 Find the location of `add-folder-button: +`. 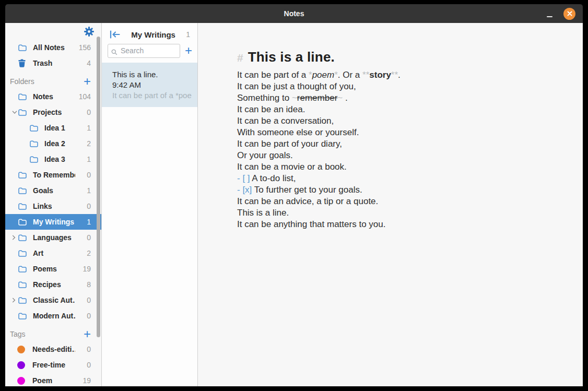

add-folder-button: + is located at coordinates (87, 81).